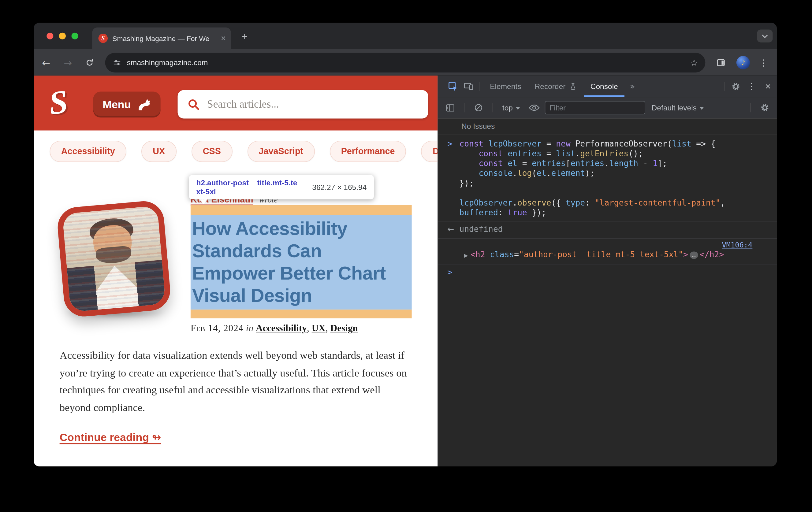 Image resolution: width=812 pixels, height=512 pixels. Describe the element at coordinates (534, 108) in the screenshot. I see `live-expression-button` at that location.